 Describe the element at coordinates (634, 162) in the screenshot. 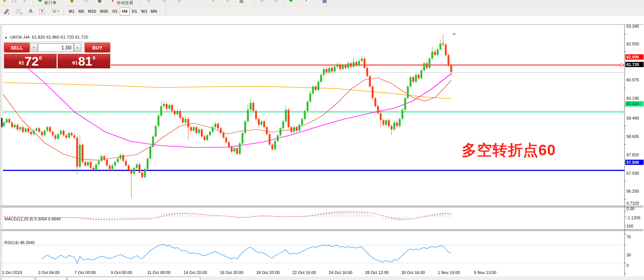

I see `support-price-badge: 57.500` at that location.